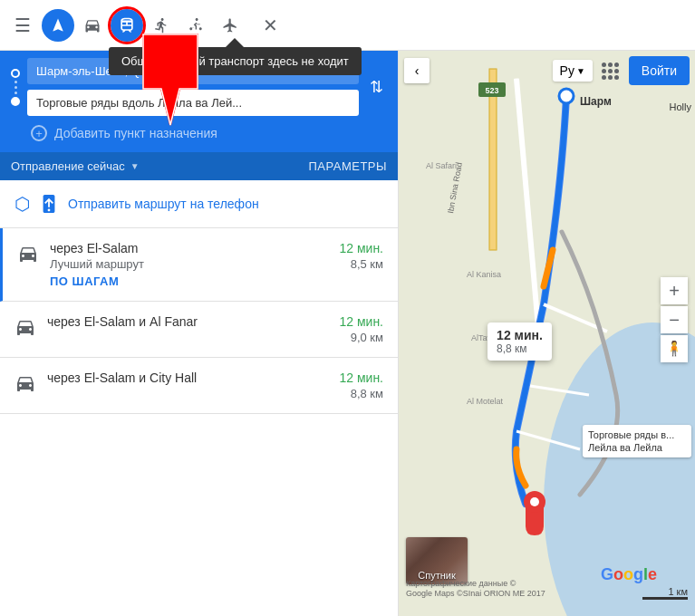 The image size is (695, 616). What do you see at coordinates (23, 25) in the screenshot?
I see `hamburger-icon: ☰` at bounding box center [23, 25].